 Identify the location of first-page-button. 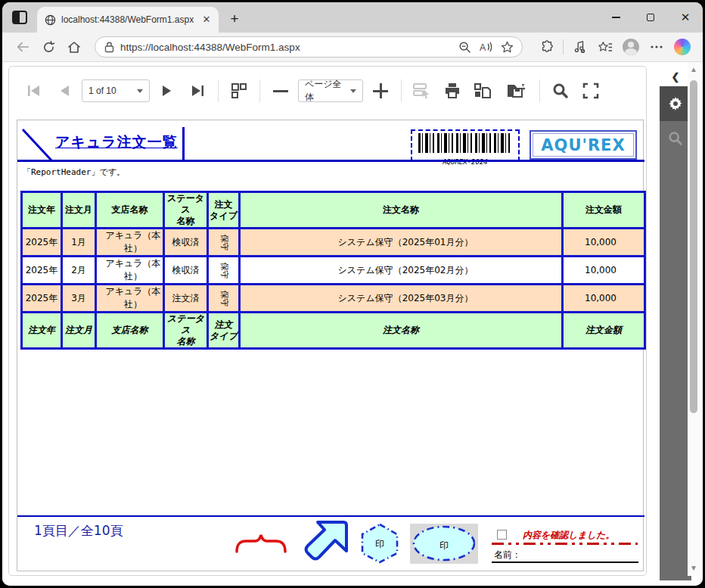
(34, 91).